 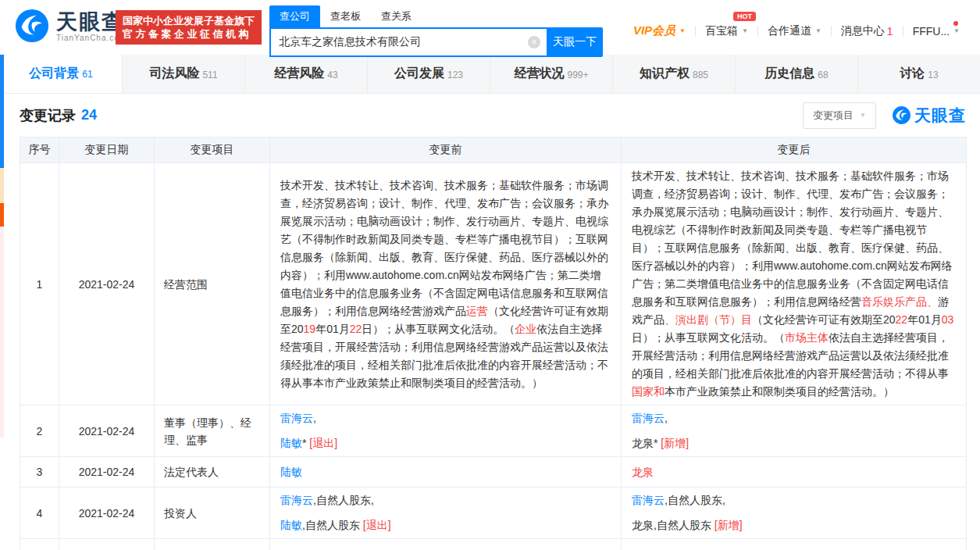 I want to click on cell-line: 陆敏, so click(x=445, y=472).